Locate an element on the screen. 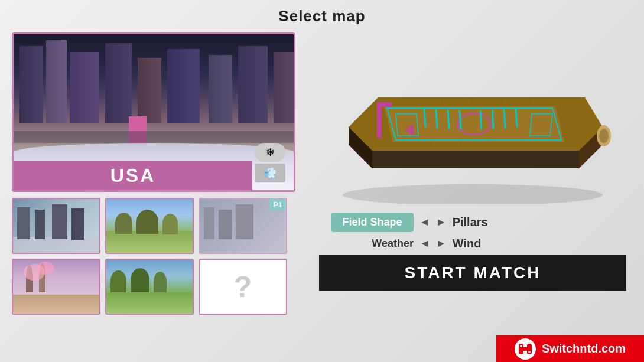 The height and width of the screenshot is (362, 644). field-shape-left-arrow: ◄ is located at coordinates (425, 222).